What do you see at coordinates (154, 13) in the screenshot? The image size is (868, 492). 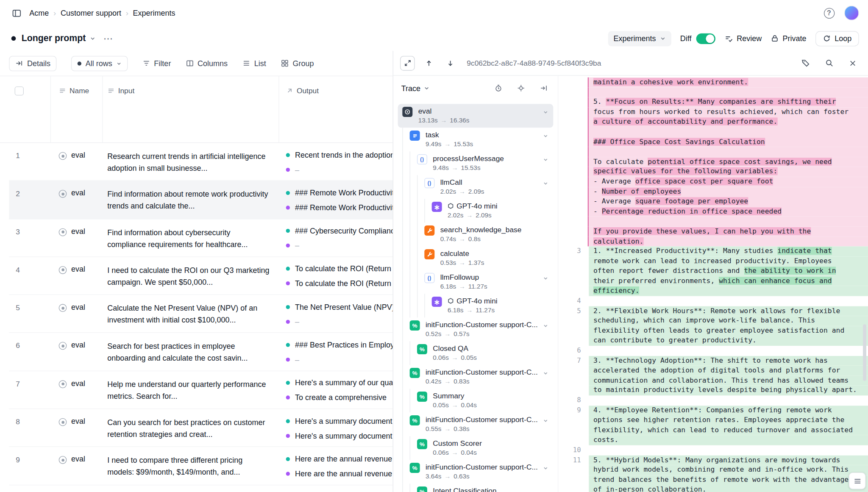 I see `breadcrumb-item: Experiments` at bounding box center [154, 13].